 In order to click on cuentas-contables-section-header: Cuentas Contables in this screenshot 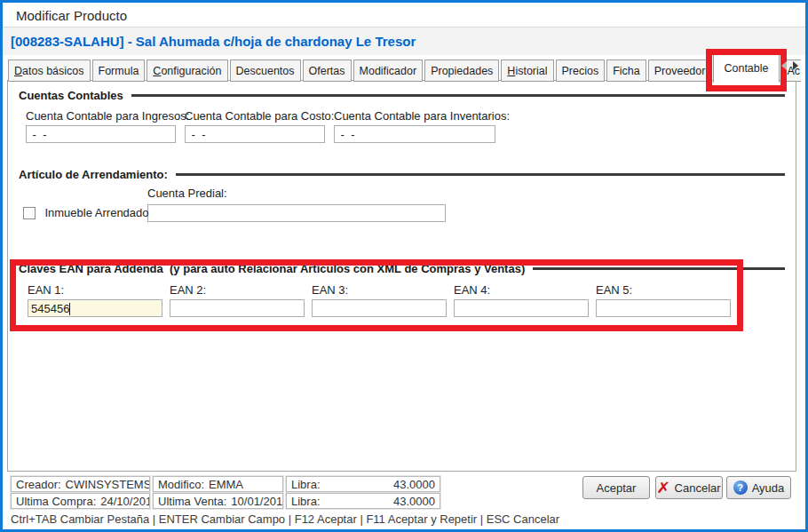, I will do `click(401, 96)`.